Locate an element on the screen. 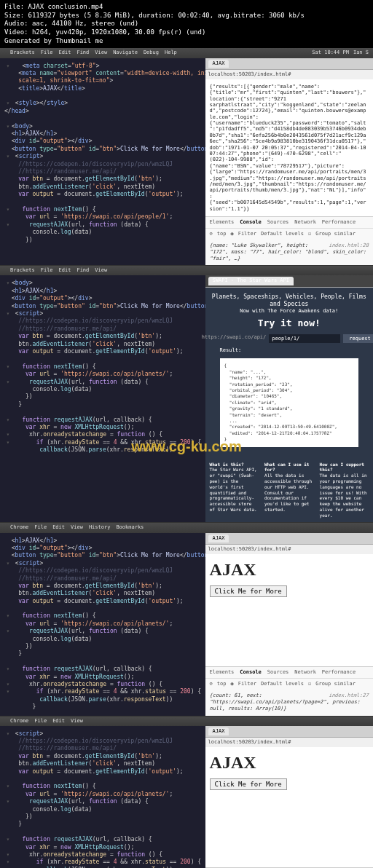  gen-line: Generated by Thumbnail me is located at coordinates (186, 42).